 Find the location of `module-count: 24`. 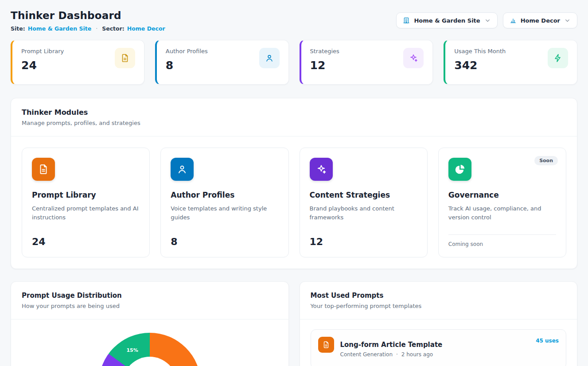

module-count: 24 is located at coordinates (86, 238).